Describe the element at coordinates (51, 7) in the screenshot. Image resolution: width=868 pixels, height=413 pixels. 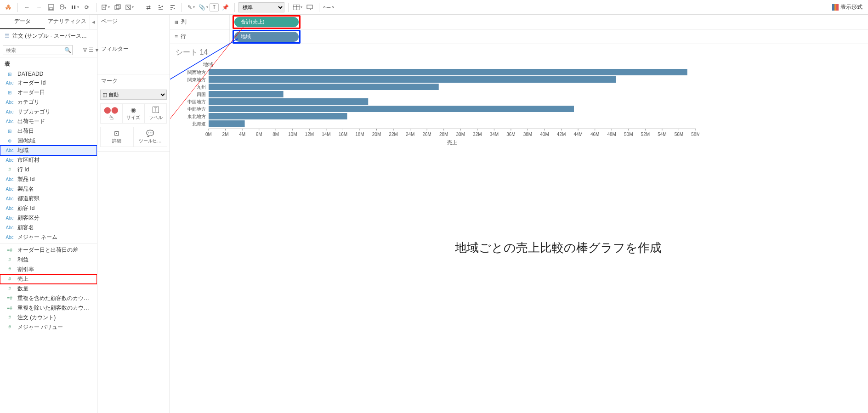
I see `save-button` at that location.